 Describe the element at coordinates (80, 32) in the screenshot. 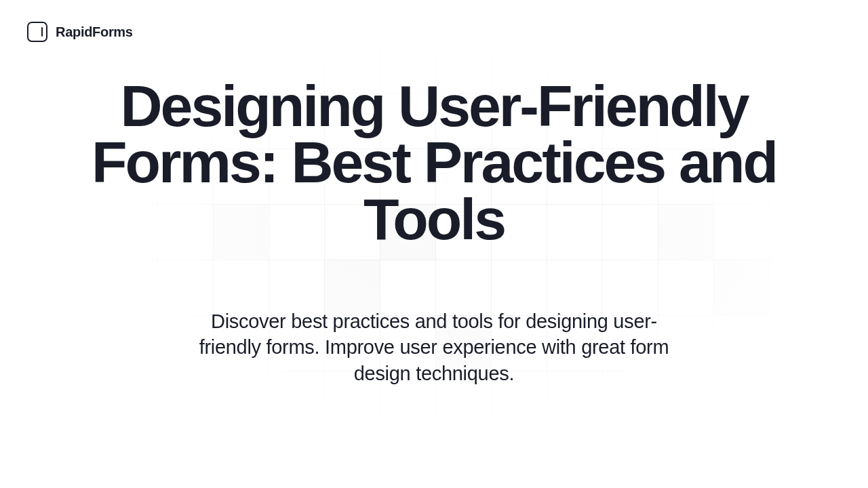

I see `site-header: RapidForms` at that location.